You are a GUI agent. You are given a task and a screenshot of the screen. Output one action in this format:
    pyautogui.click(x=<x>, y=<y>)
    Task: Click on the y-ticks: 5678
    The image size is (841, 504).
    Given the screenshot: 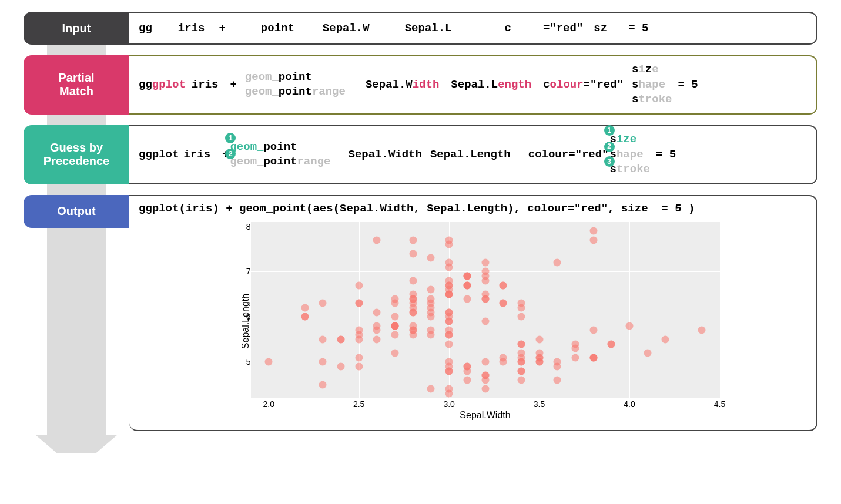 What is the action you would take?
    pyautogui.click(x=244, y=310)
    